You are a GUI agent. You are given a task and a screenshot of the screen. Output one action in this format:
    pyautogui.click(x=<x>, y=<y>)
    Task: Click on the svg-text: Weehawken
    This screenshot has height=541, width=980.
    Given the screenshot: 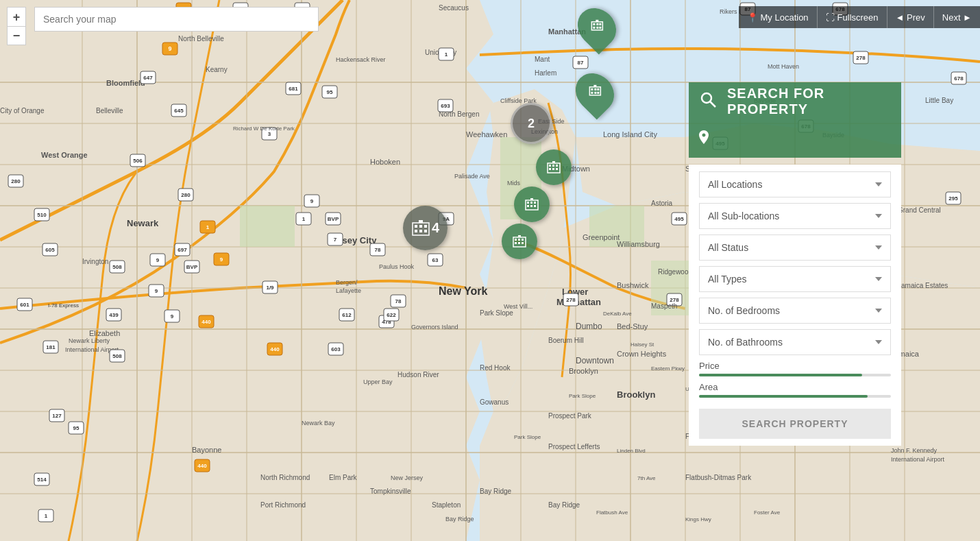 What is the action you would take?
    pyautogui.click(x=487, y=134)
    